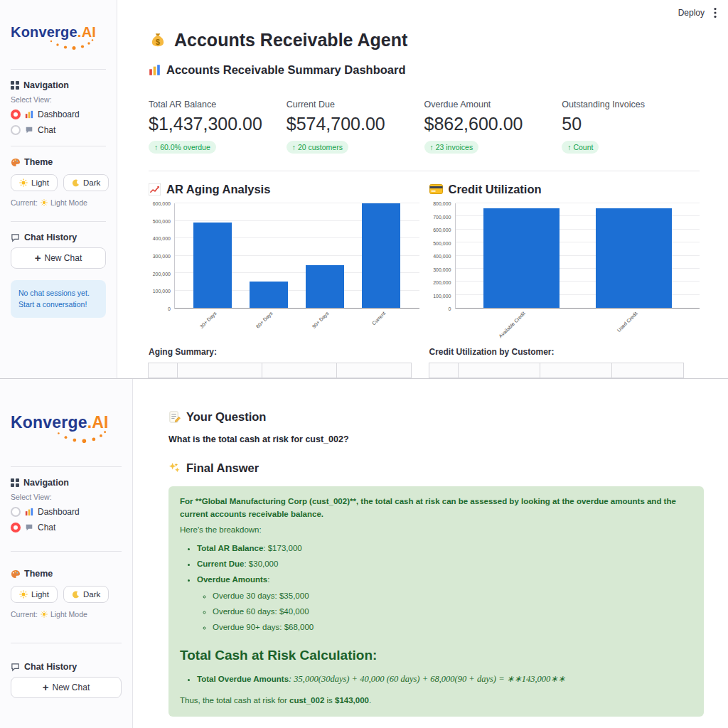 The image size is (728, 728). I want to click on bar-used-credit, so click(634, 258).